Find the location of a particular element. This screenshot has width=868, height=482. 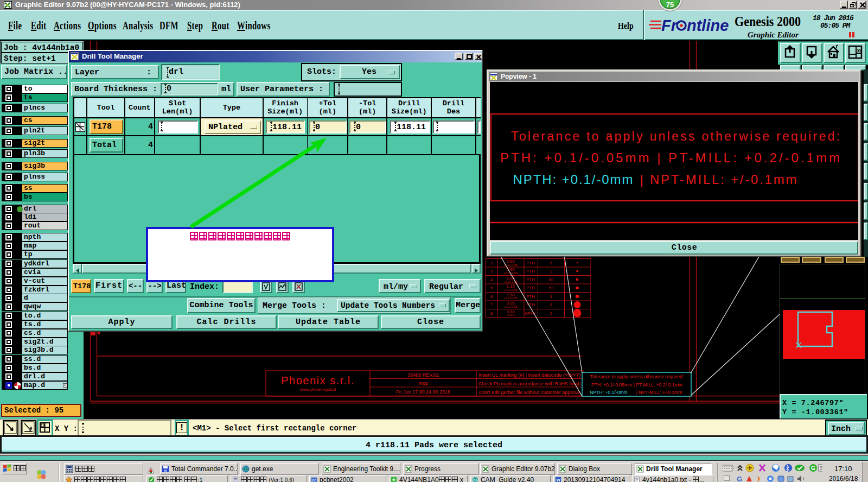

svg-text: Fri Jun 17 00:24:00 2016 is located at coordinates (423, 392).